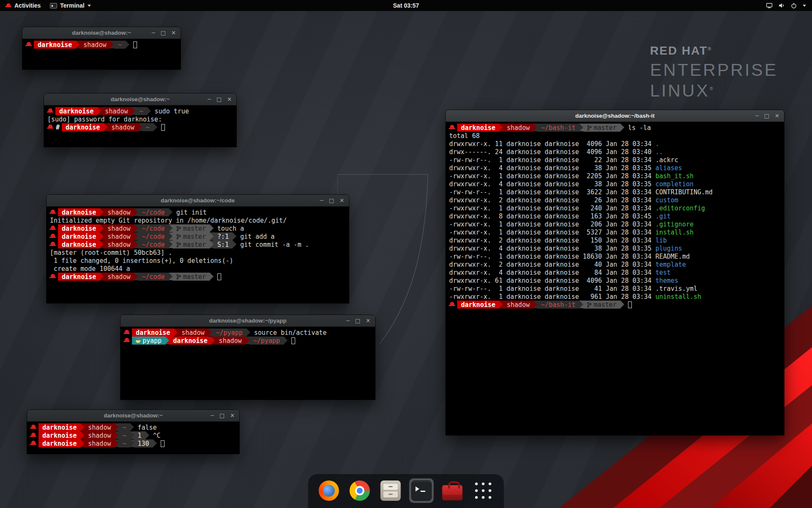 The height and width of the screenshot is (508, 812). I want to click on system-status-area, so click(789, 6).